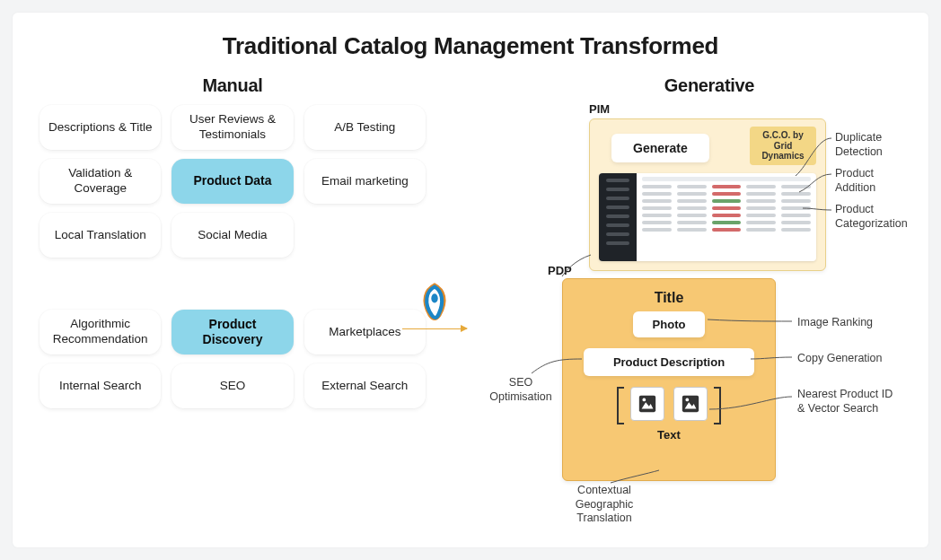  I want to click on annotation-image-ranking: Image Ranking, so click(835, 323).